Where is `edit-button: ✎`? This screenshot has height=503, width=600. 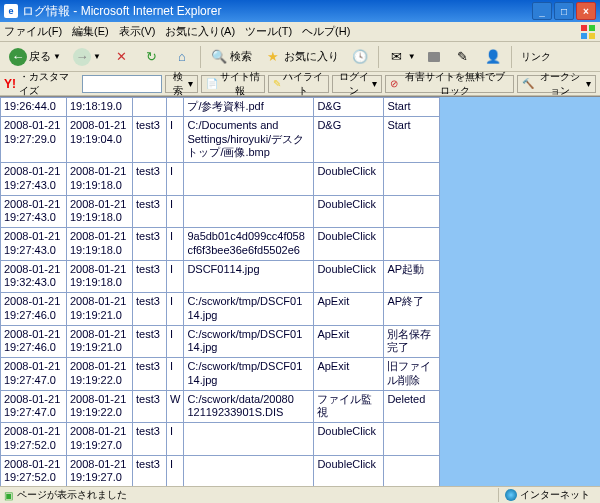
edit-button: ✎ is located at coordinates (463, 57).